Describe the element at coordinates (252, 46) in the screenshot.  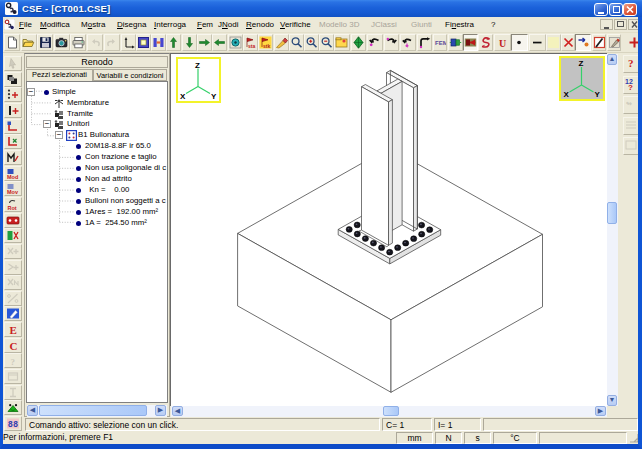
I see `svg-text: sta` at that location.